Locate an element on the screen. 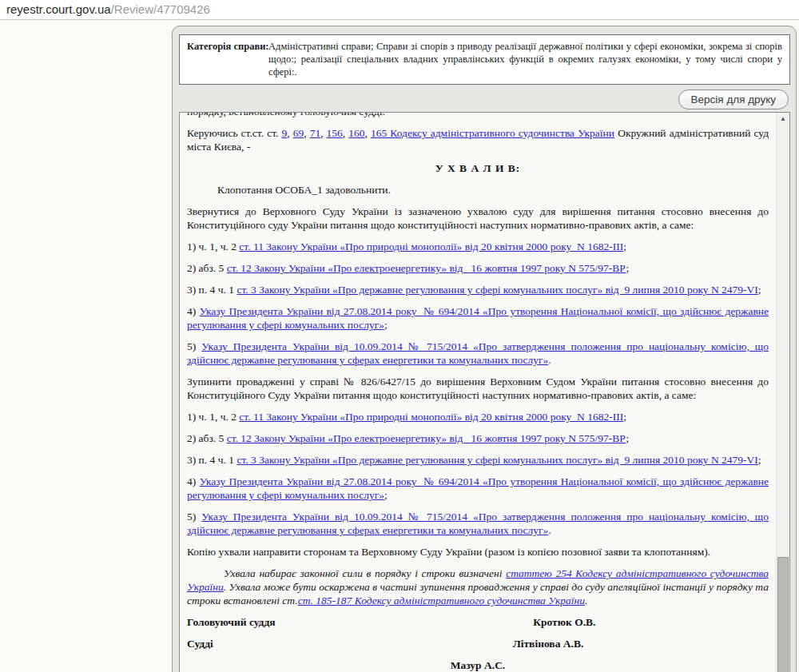 The height and width of the screenshot is (672, 799). print-version-button: Версія для друку is located at coordinates (733, 99).